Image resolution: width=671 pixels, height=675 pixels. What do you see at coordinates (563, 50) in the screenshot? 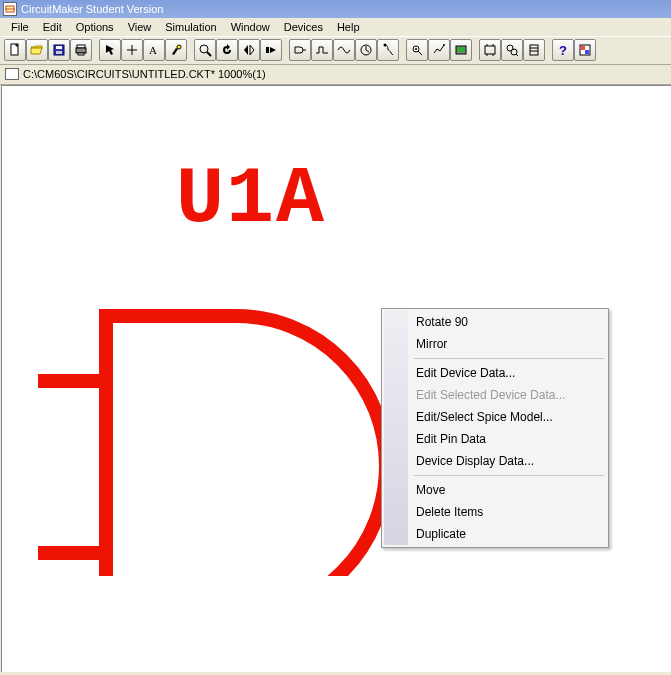
I see `help-button: ?` at bounding box center [563, 50].